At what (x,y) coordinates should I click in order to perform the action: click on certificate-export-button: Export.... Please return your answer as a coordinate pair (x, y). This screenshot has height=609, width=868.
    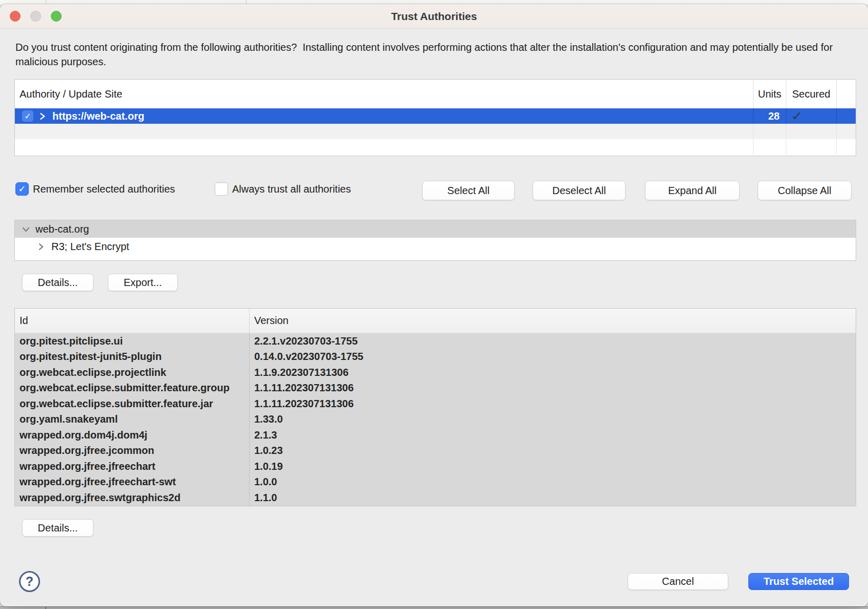
    Looking at the image, I should click on (143, 282).